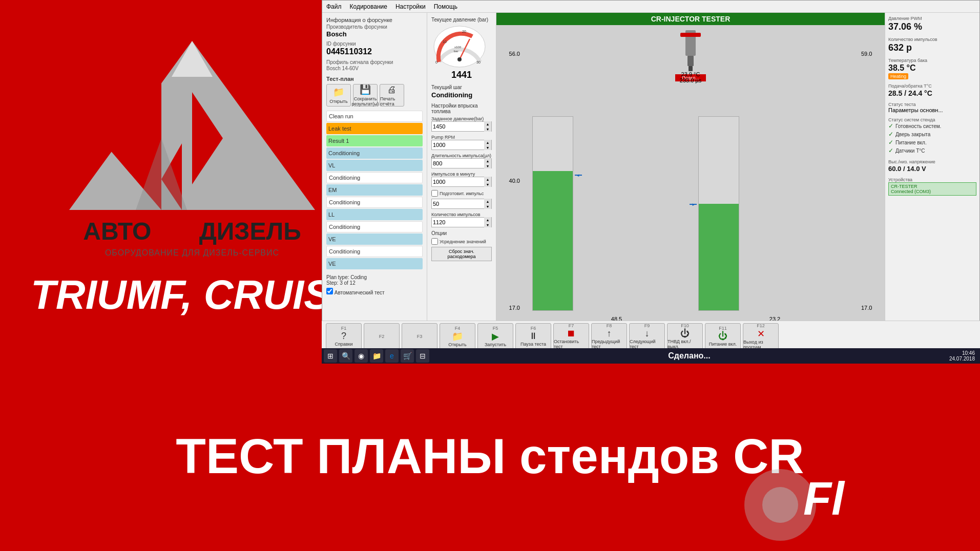 The image size is (980, 551). I want to click on f1-button: F1 ? Справки, so click(344, 336).